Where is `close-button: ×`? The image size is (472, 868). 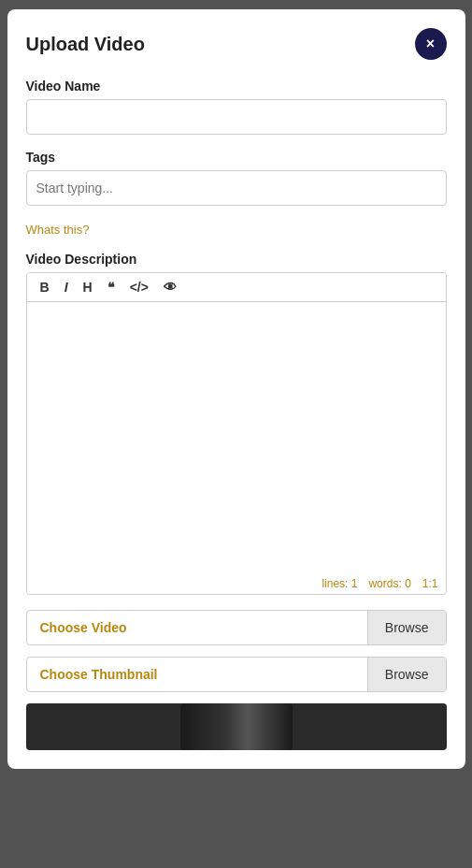 close-button: × is located at coordinates (431, 44).